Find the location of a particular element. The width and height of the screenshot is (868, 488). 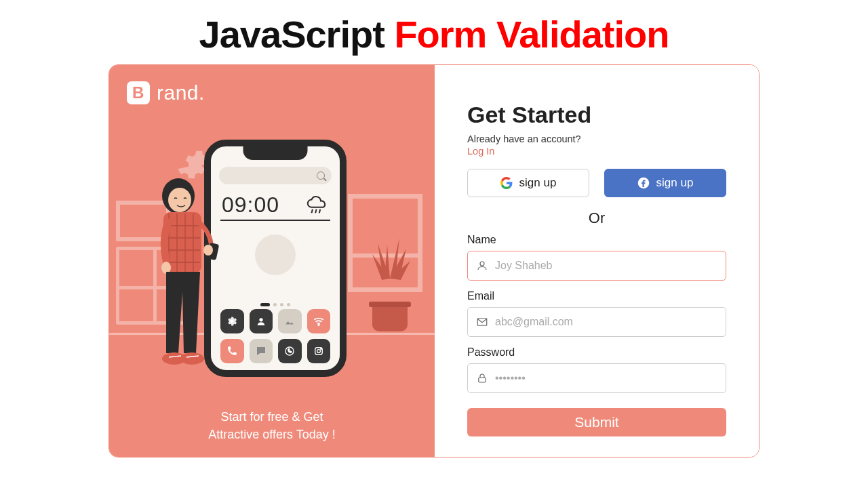

search-icon is located at coordinates (321, 176).